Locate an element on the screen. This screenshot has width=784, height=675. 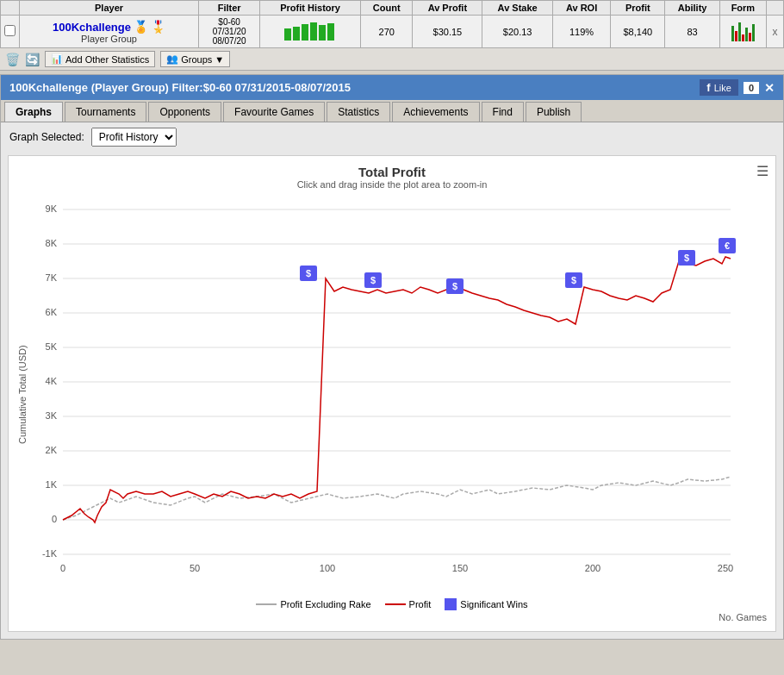
svg-text: 2K is located at coordinates (52, 450).